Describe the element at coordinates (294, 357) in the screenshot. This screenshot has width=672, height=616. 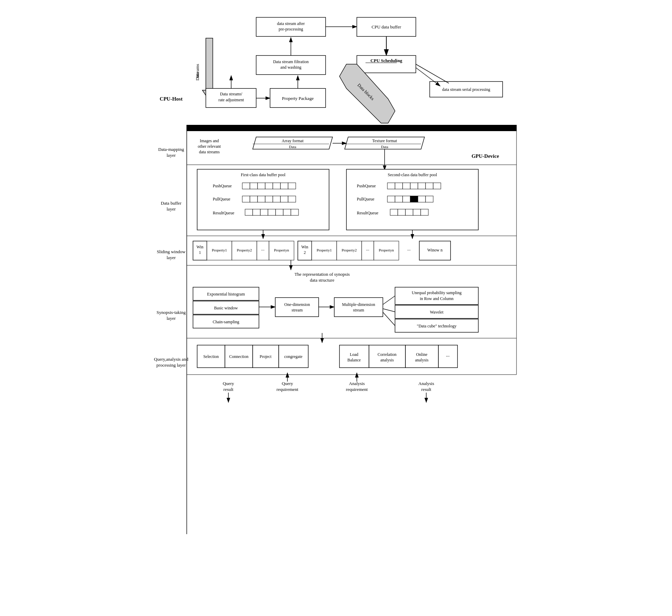
I see `congregate-text: congregate` at that location.